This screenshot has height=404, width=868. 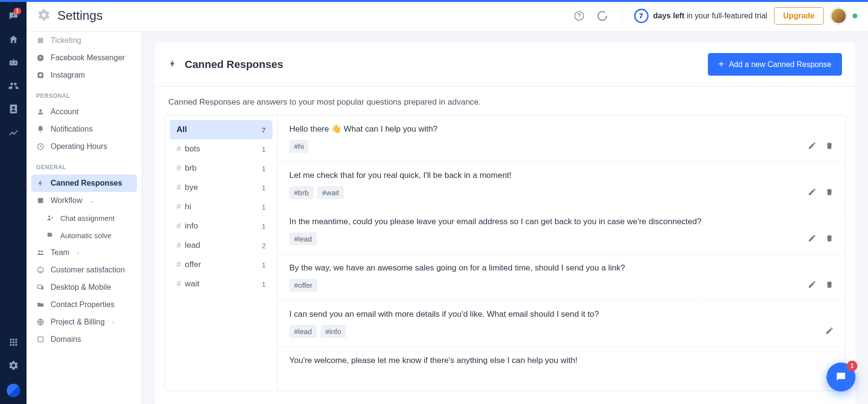 What do you see at coordinates (84, 235) in the screenshot?
I see `sidebar-item-auto-solve: Automatic solve` at bounding box center [84, 235].